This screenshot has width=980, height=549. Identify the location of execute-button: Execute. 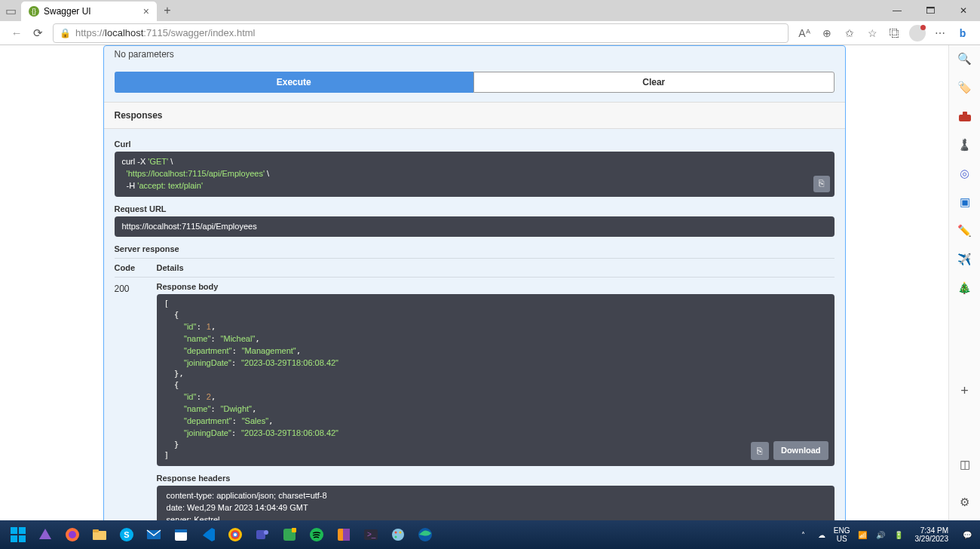
(294, 82).